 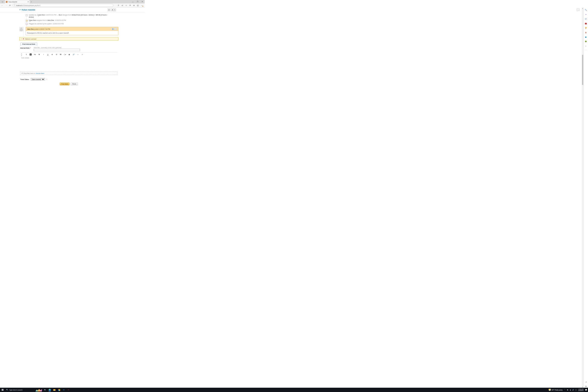 What do you see at coordinates (22, 29) in the screenshot?
I see `author-avatar` at bounding box center [22, 29].